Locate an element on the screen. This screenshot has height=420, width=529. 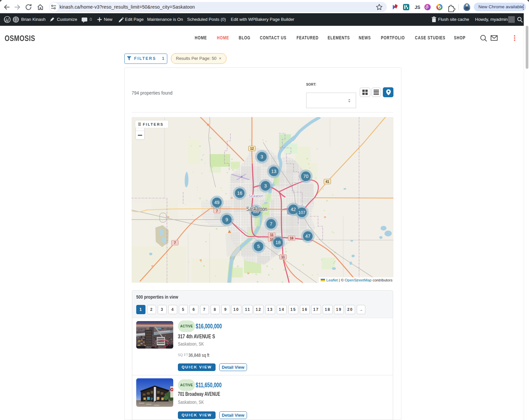
svg-text: 18 is located at coordinates (278, 242).